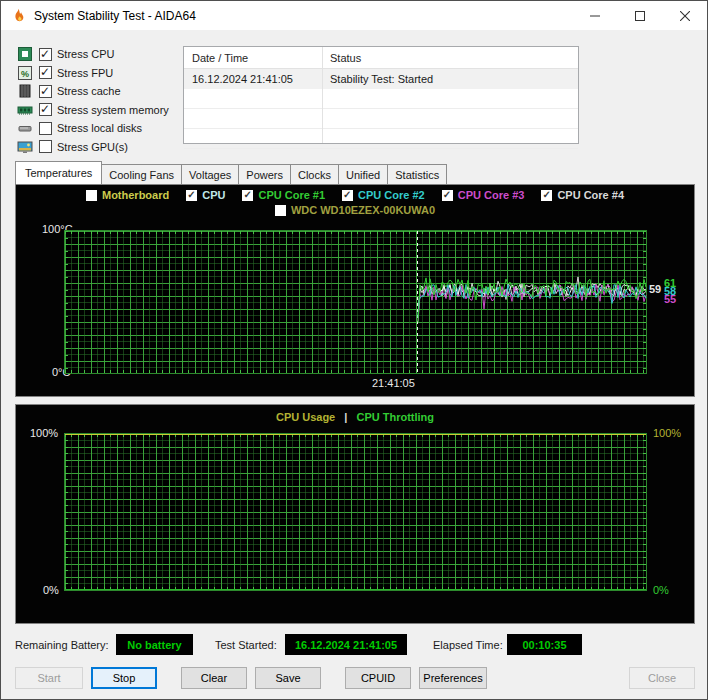 The image size is (708, 700). I want to click on legend-motherboard: Motherboard, so click(128, 195).